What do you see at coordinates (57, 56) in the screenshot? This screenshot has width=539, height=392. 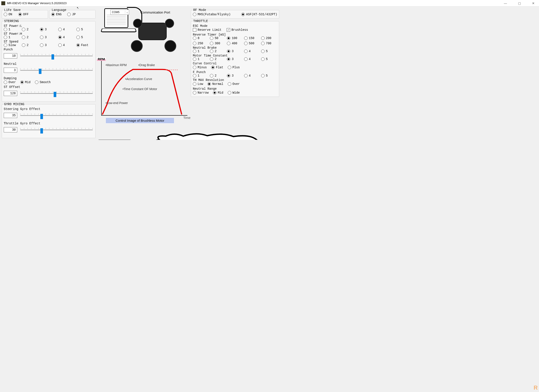 I see `punch-slider` at bounding box center [57, 56].